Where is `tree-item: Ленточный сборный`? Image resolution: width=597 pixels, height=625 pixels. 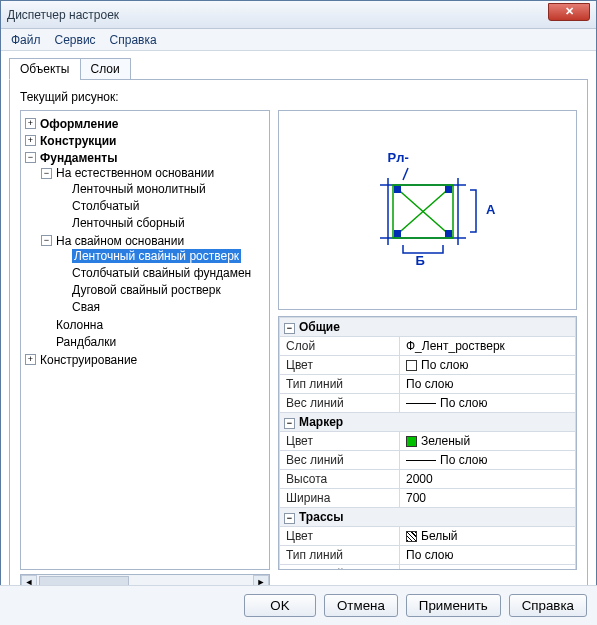
tree-item: Ленточный сборный is located at coordinates (128, 223).